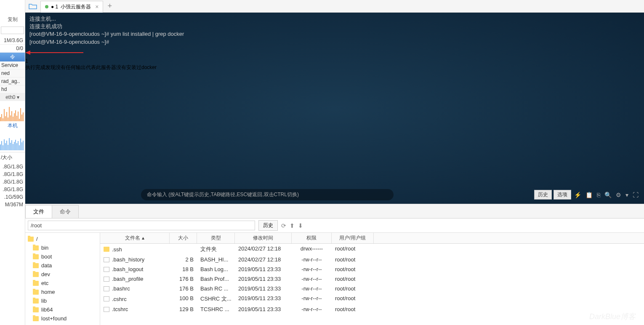 Image resolution: width=644 pixels, height=325 pixels. What do you see at coordinates (335, 67) in the screenshot?
I see `annotation-note: 执行完成发现没有任何输出代表此服务器没有安装过docker` at bounding box center [335, 67].